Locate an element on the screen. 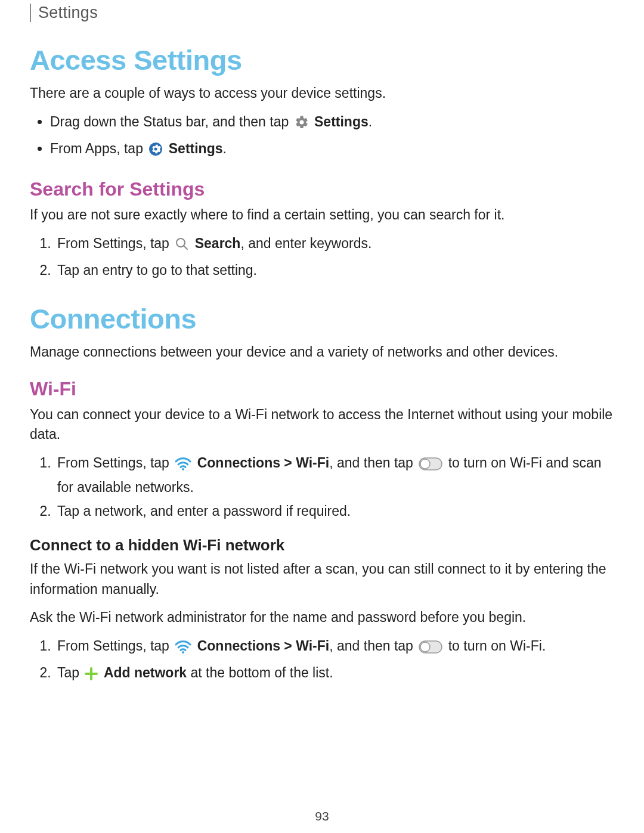 The width and height of the screenshot is (644, 833). text: at the bottom of the list. is located at coordinates (260, 673).